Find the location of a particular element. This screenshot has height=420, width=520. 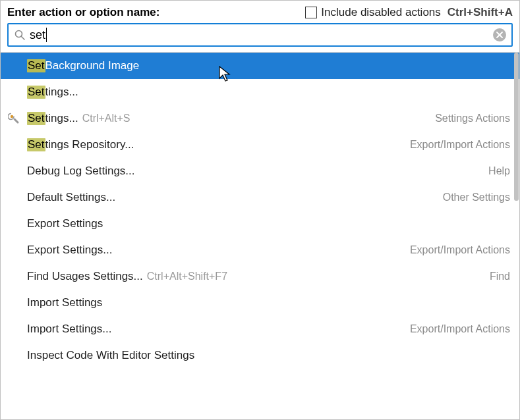

search-row: set is located at coordinates (260, 38).